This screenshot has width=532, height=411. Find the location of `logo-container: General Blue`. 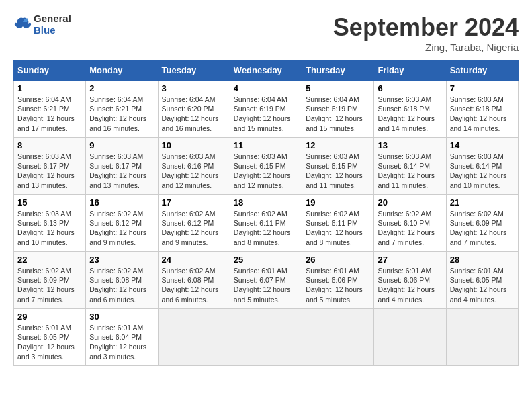

logo-container: General Blue is located at coordinates (42, 24).